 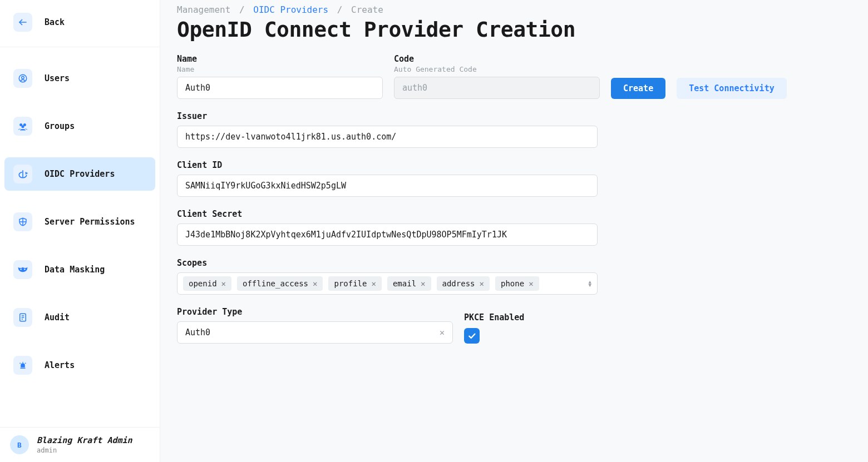 What do you see at coordinates (442, 332) in the screenshot?
I see `clear-icon: ✕` at bounding box center [442, 332].